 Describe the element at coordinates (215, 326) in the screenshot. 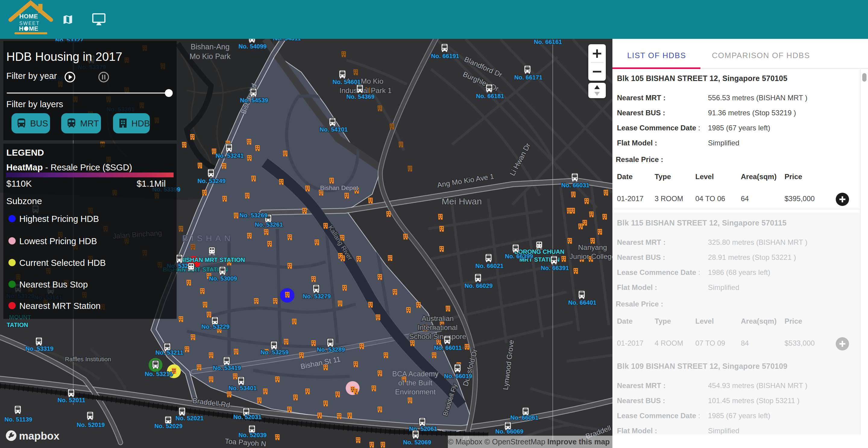

I see `svg-text: No. 53229` at that location.